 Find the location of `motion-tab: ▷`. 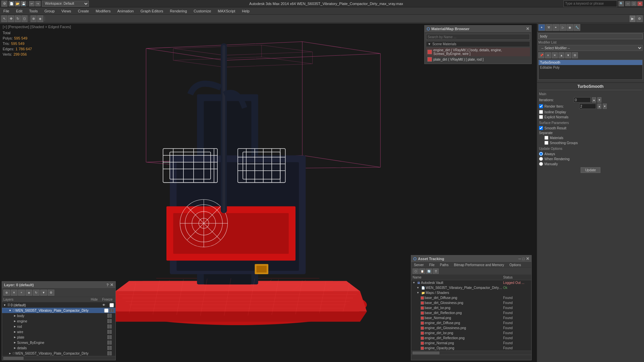

motion-tab: ▷ is located at coordinates (563, 27).